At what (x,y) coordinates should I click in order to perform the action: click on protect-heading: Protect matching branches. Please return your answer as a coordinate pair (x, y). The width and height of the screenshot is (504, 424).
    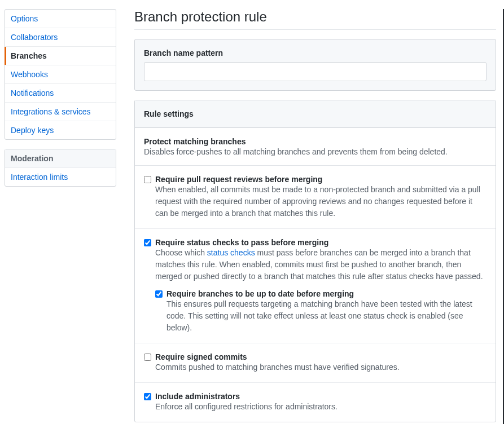
    Looking at the image, I should click on (315, 142).